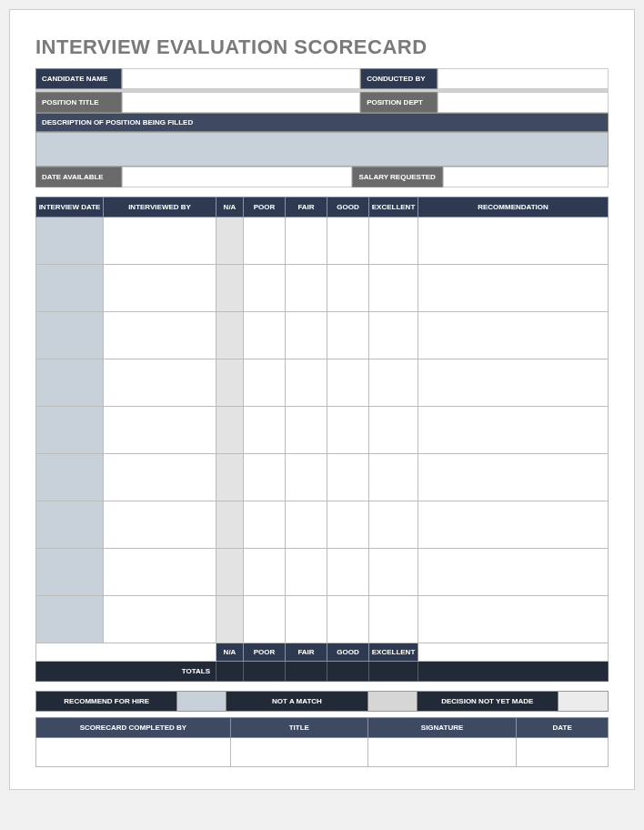 The image size is (644, 830). What do you see at coordinates (230, 208) in the screenshot?
I see `col-na: N/A` at bounding box center [230, 208].